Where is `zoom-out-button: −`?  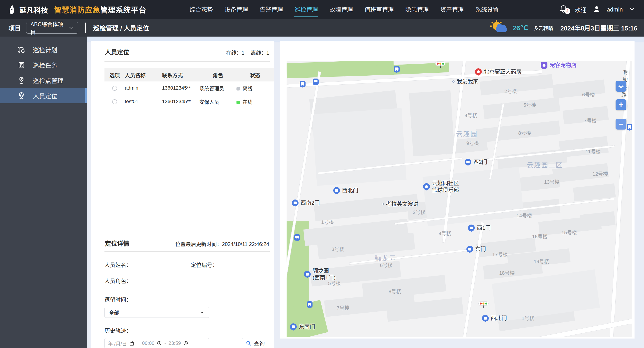 zoom-out-button: − is located at coordinates (621, 124).